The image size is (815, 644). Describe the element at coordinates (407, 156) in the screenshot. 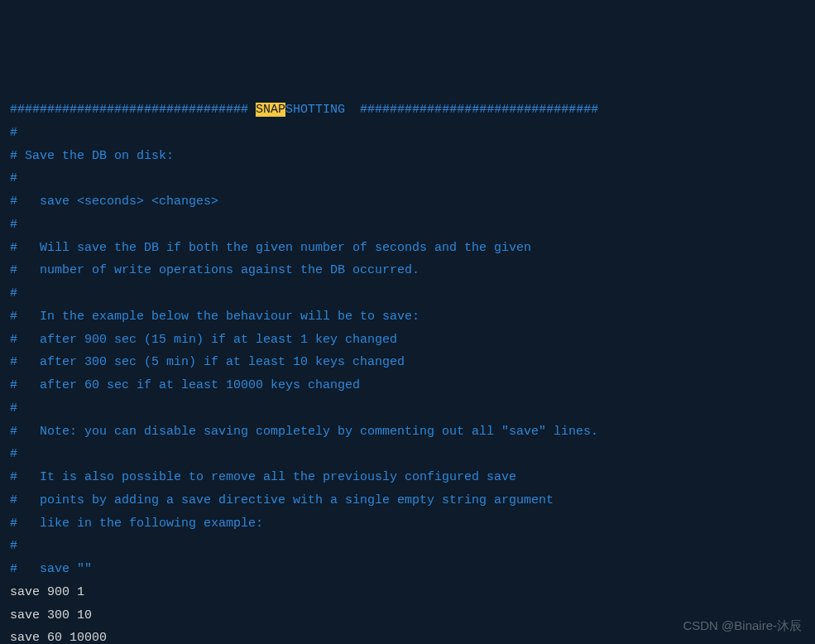

I see `comment-line: # Save the DB on disk:` at that location.